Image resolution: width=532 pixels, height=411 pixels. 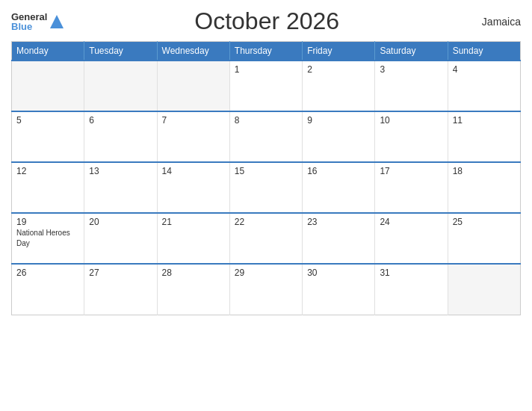 I want to click on logo-blue-text: Blue, so click(x=29, y=27).